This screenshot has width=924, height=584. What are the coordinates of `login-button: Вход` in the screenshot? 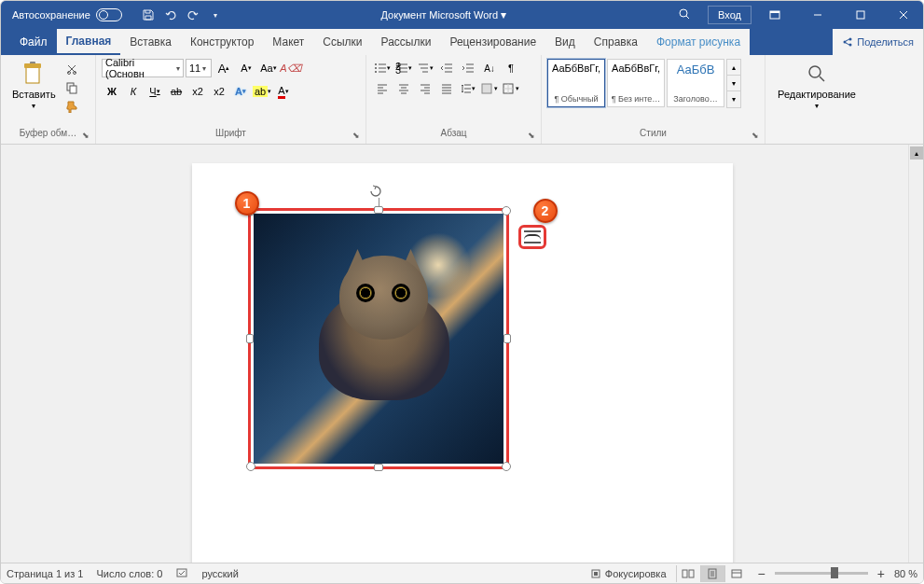 It's located at (729, 15).